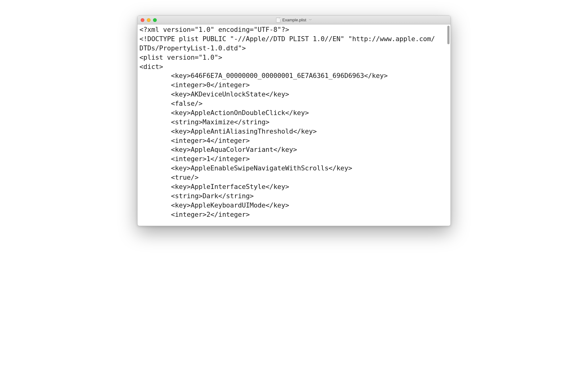  Describe the element at coordinates (448, 35) in the screenshot. I see `scrollbar-thumb` at that location.